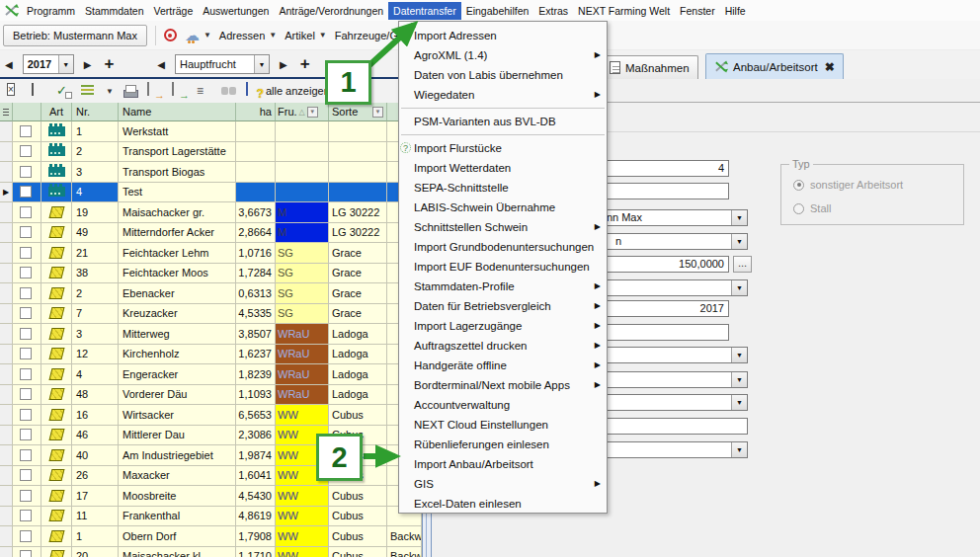  I want to click on name-cell: Feichtacker Lehm, so click(178, 253).